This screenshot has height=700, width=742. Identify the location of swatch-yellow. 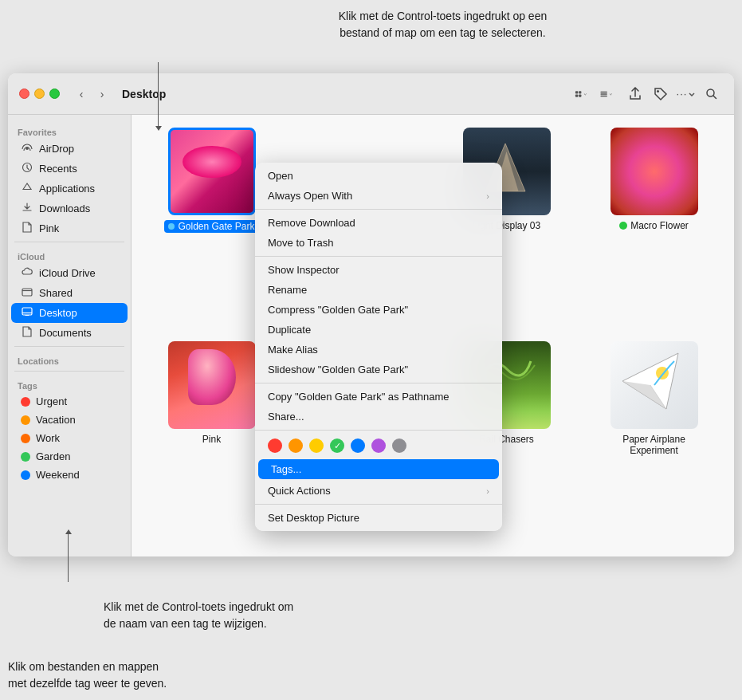
(316, 446).